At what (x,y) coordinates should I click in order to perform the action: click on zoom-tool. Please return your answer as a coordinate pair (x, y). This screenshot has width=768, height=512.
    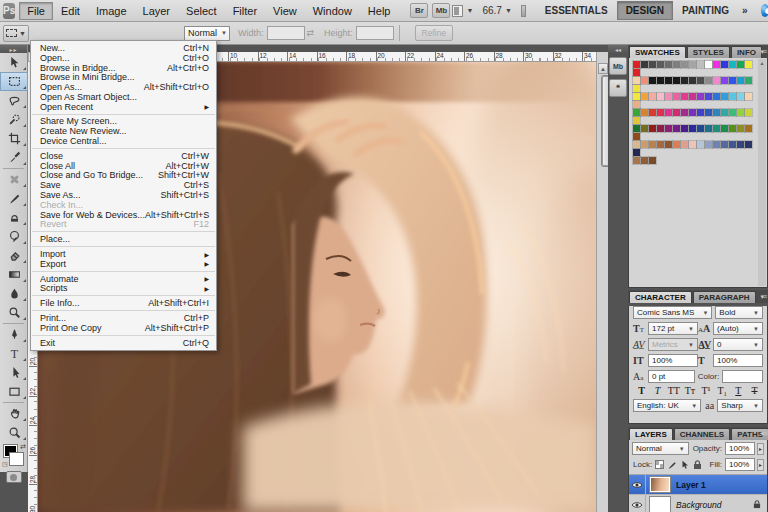
    Looking at the image, I should click on (14, 432).